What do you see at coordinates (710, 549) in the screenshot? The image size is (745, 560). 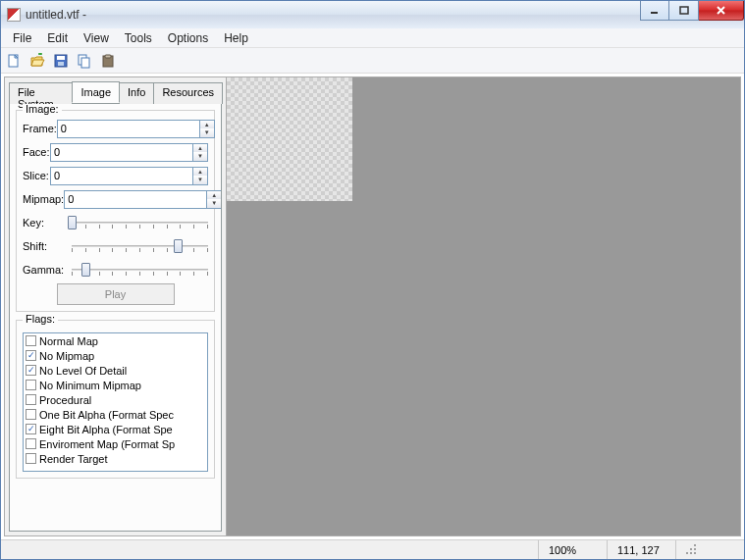 I see `resize-grip` at bounding box center [710, 549].